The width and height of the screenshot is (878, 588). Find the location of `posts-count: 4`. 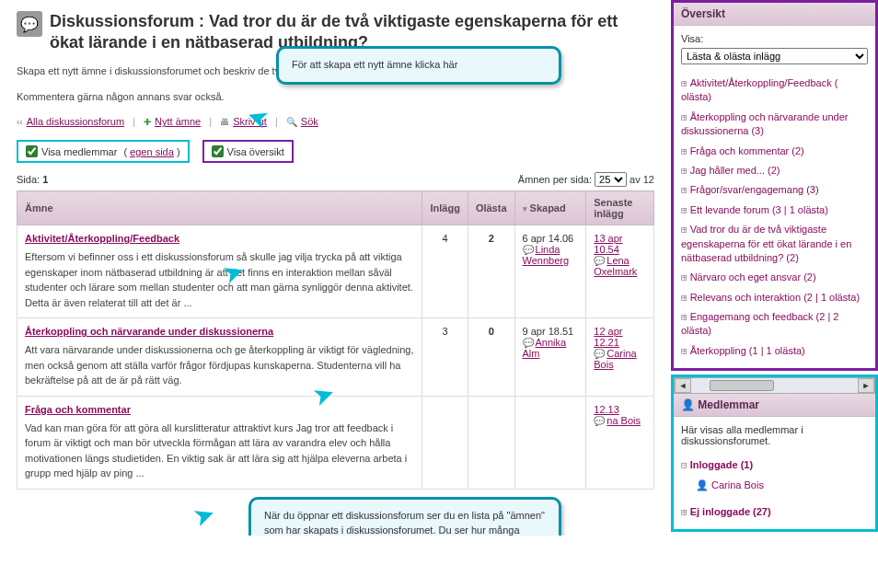

posts-count: 4 is located at coordinates (445, 272).